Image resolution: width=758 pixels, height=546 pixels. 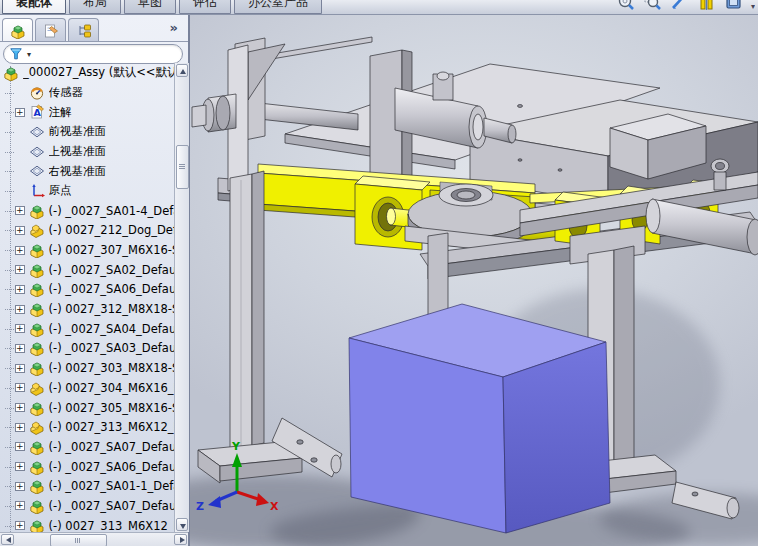 I want to click on filter-icon, so click(x=16, y=54).